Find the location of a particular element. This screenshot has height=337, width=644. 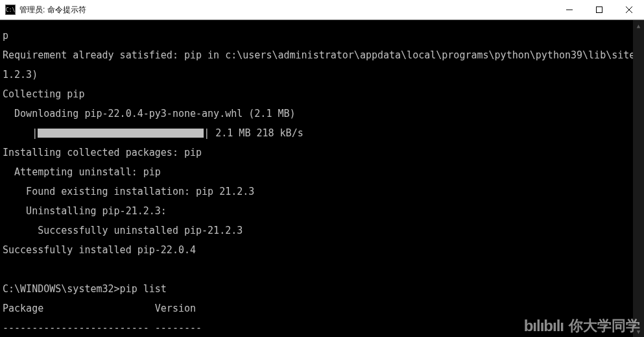

minimize-button is located at coordinates (569, 10).